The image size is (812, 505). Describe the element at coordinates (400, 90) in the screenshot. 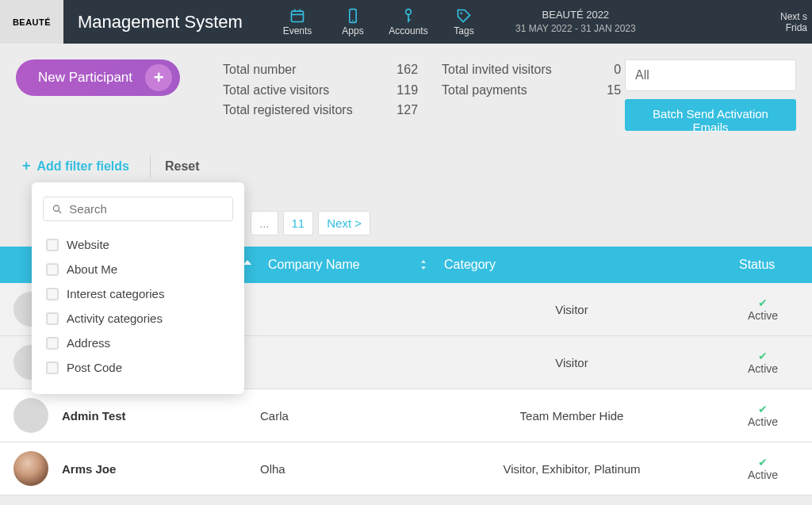

I see `stat-value: 119` at that location.